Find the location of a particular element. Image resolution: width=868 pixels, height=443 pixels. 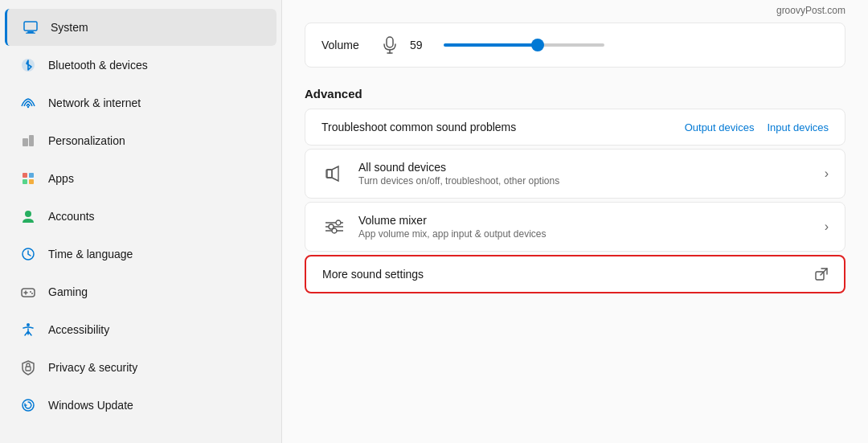

sidebar-item-label: Personalization is located at coordinates (87, 141).